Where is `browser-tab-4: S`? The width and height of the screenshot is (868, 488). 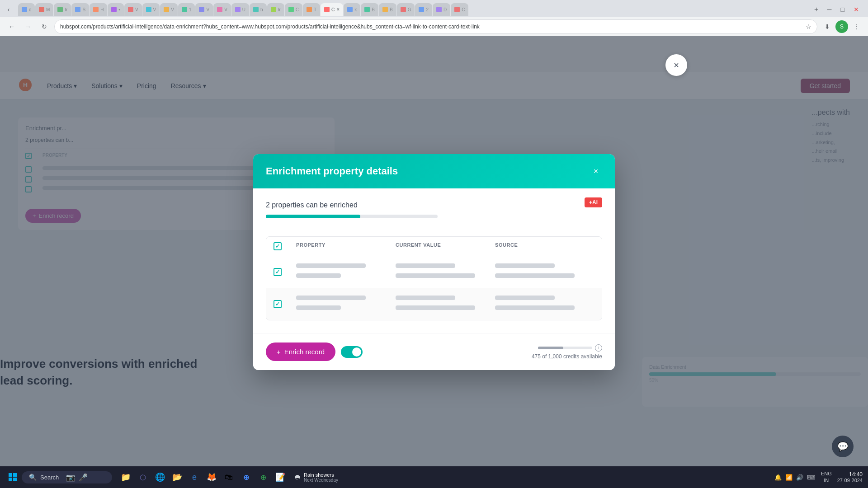
browser-tab-4: S is located at coordinates (80, 9).